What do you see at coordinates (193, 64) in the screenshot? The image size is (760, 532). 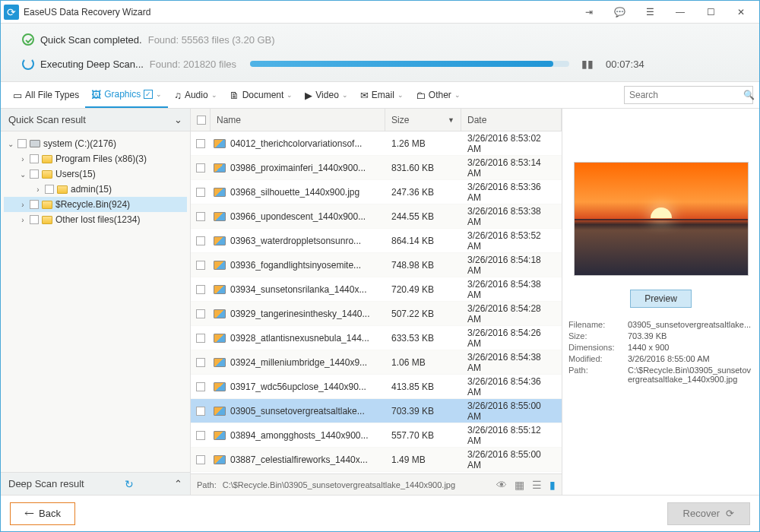 I see `deep-scan-found: Found: 201820 files` at bounding box center [193, 64].